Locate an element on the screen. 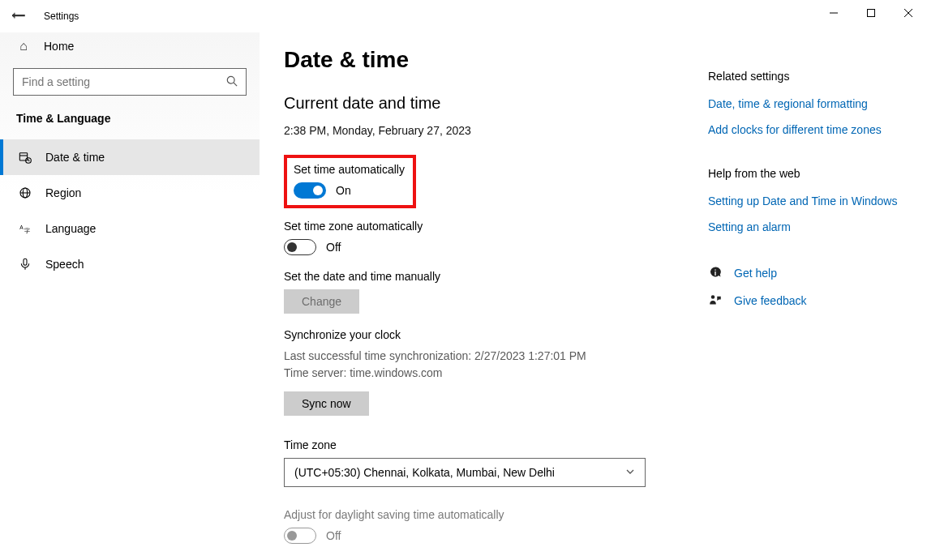  link-setting-alarm: Setting an alarm is located at coordinates (805, 227).